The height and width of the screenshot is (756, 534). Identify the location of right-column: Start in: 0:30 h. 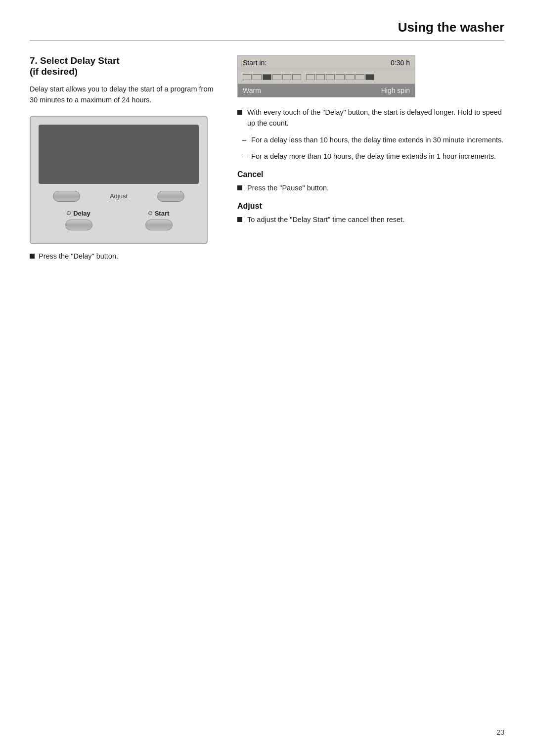
(371, 143).